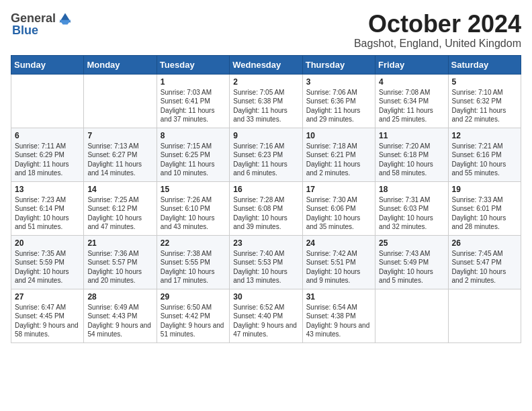 This screenshot has height=411, width=532. I want to click on day-number: 7, so click(120, 136).